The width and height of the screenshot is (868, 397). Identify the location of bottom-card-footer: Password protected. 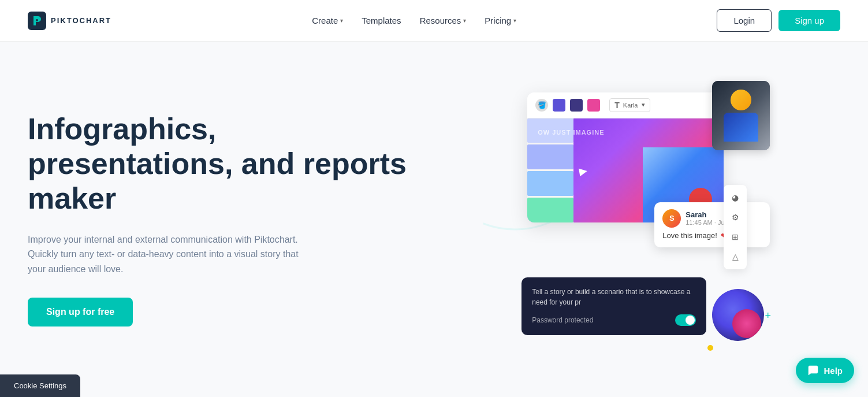
(614, 320).